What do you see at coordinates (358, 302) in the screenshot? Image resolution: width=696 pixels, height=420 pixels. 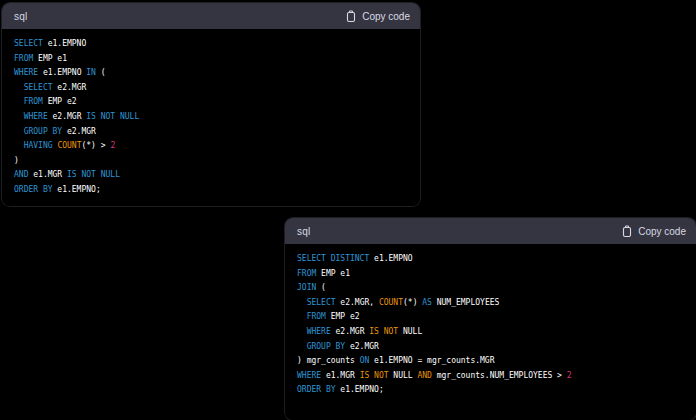 I see `code-token: e2.MGR,` at bounding box center [358, 302].